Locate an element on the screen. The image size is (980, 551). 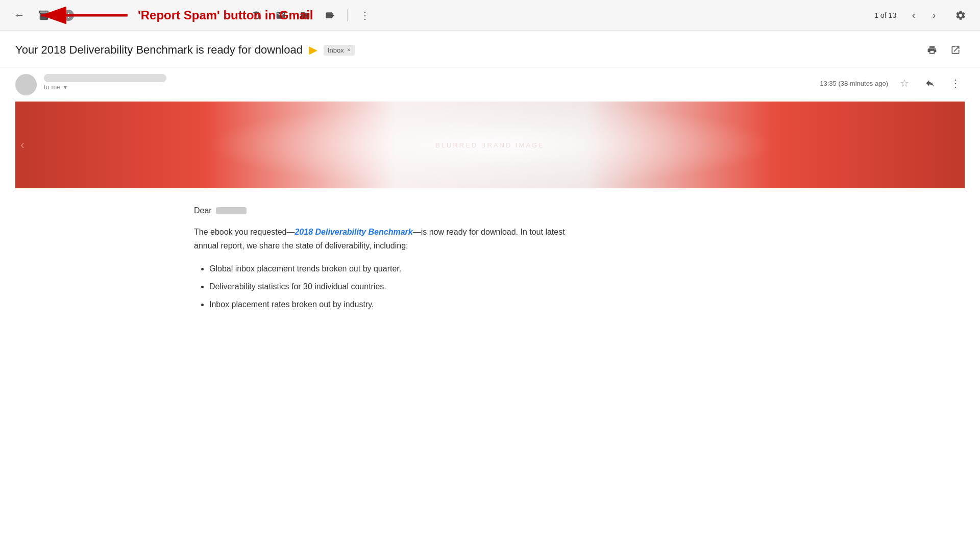
prev-email-button: ‹ is located at coordinates (914, 15).